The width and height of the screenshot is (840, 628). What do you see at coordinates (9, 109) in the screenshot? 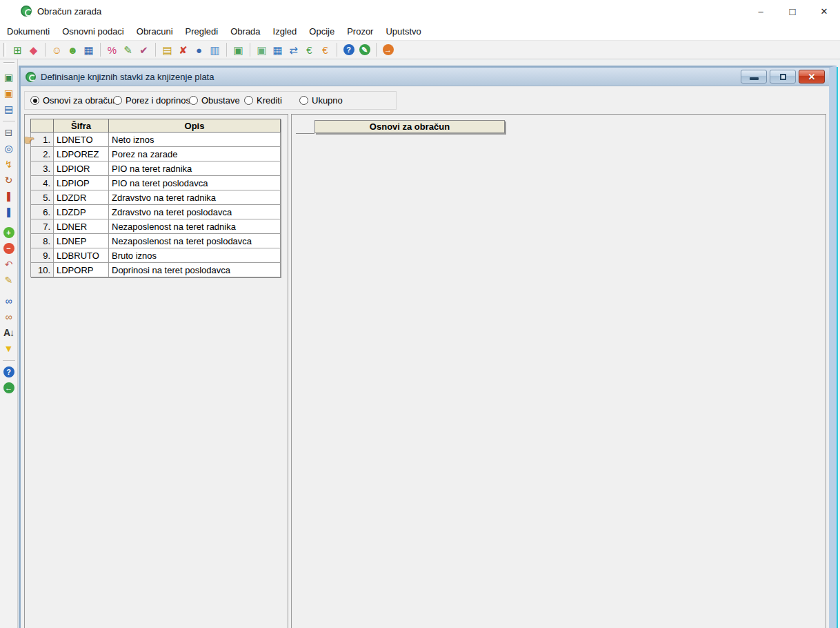
I see `archive-books-icon: ▤` at bounding box center [9, 109].